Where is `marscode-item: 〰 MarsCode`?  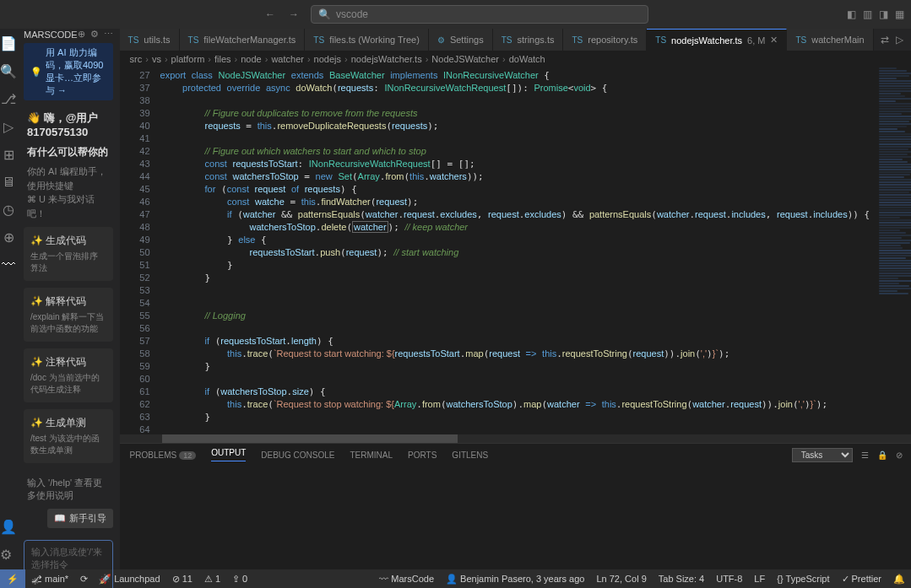 marscode-item: 〰 MarsCode is located at coordinates (407, 579).